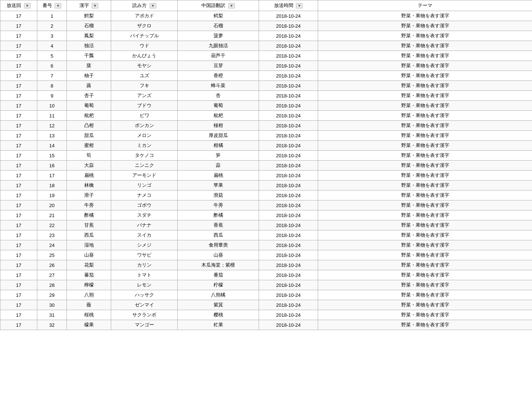 The image size is (532, 405). Describe the element at coordinates (89, 225) in the screenshot. I see `cell-kanji: 甘蕉` at that location.